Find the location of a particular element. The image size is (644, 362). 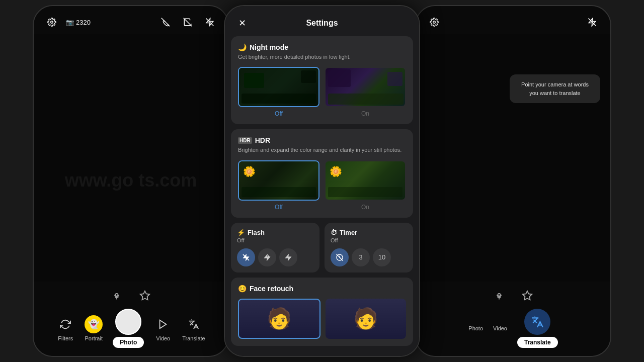

mode-buttons-row: Filters 👻 Portrait Photo is located at coordinates (131, 328).